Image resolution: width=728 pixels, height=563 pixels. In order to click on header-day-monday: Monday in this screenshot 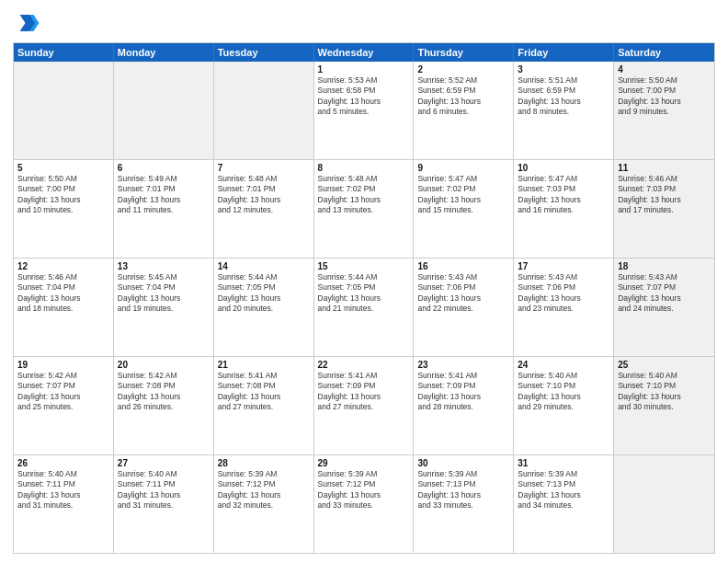, I will do `click(164, 52)`.